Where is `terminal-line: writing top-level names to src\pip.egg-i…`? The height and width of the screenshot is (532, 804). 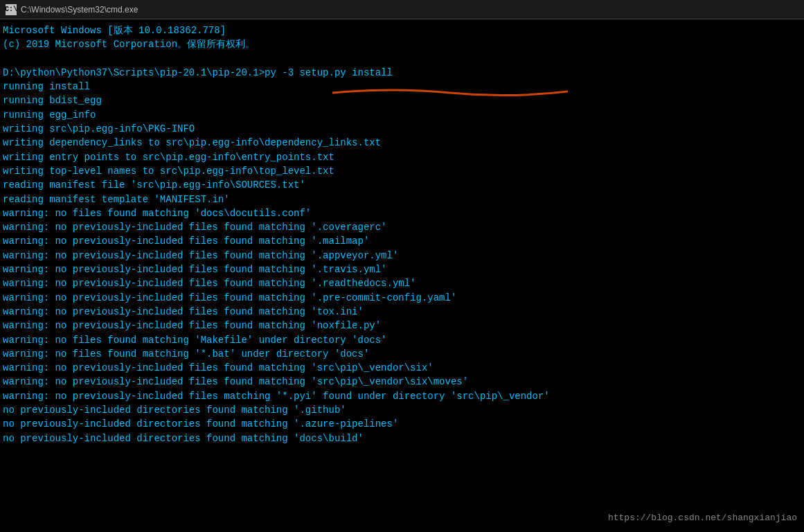
terminal-line: writing top-level names to src\pip.egg-i… is located at coordinates (402, 171).